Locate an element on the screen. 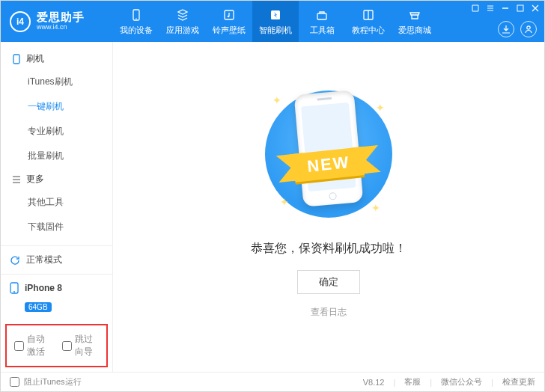  nav-label: 我的设备 is located at coordinates (136, 30).